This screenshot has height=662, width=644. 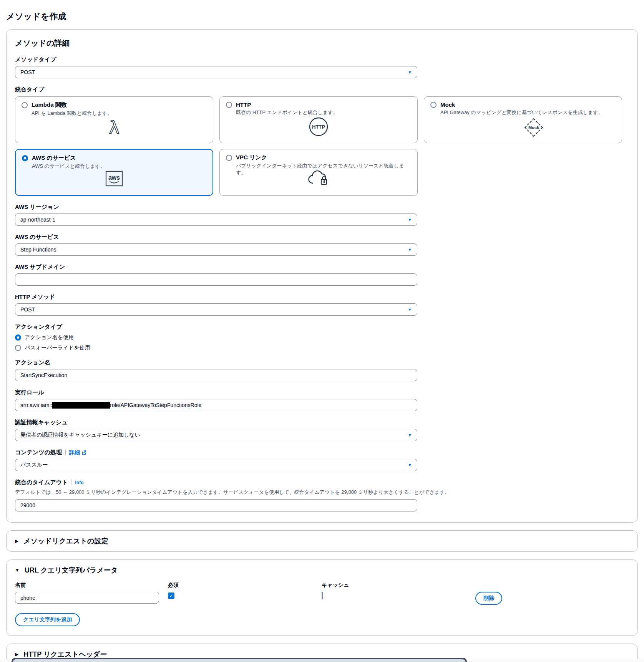 What do you see at coordinates (80, 435) in the screenshot?
I see `credentials-cache-value: 発信者の認証情報をキャッシュキーに追加しない` at bounding box center [80, 435].